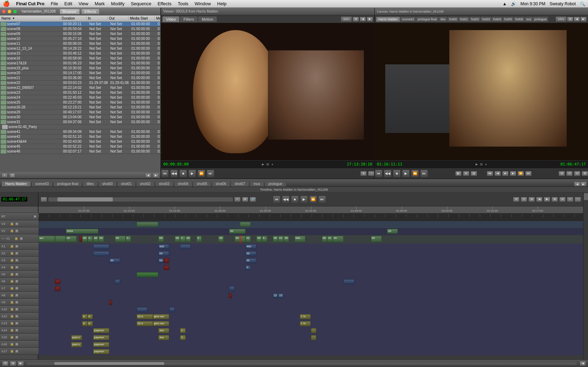 The image size is (588, 367). Describe the element at coordinates (12, 344) in the screenshot. I see `track-a16-lock: 🔒` at that location.